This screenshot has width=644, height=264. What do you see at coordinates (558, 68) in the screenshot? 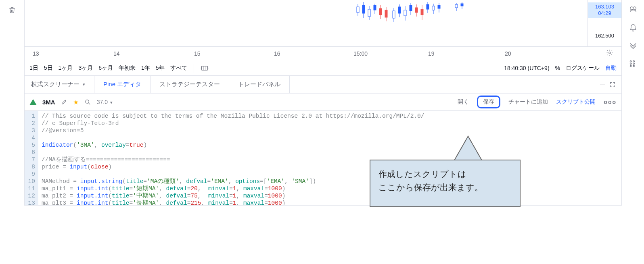
I see `percent-toggle: %` at bounding box center [558, 68].